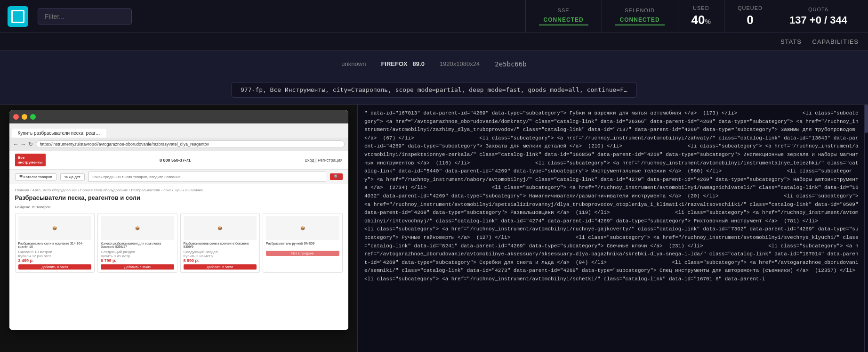 This screenshot has height=352, width=868. Describe the element at coordinates (818, 20) in the screenshot. I see `quota-value: 137 +0 / 344` at that location.